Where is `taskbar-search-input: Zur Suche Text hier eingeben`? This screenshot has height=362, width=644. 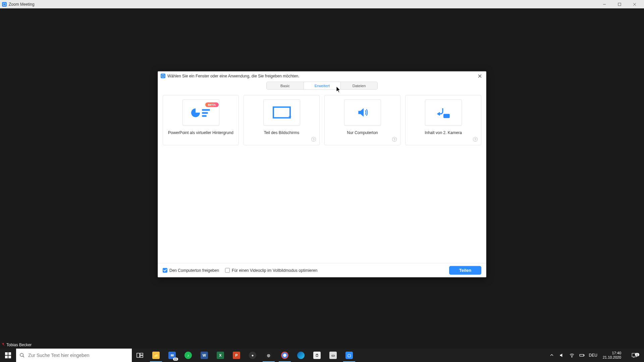 taskbar-search-input: Zur Suche Text hier eingeben is located at coordinates (74, 355).